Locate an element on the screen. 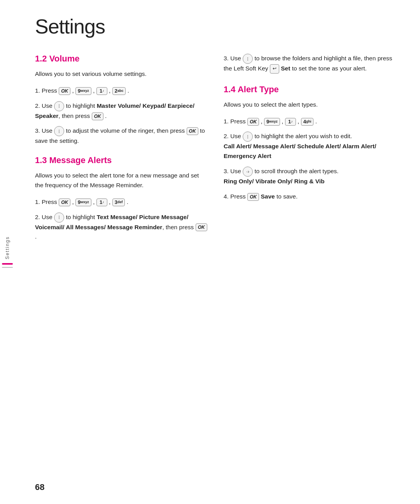 The width and height of the screenshot is (420, 504). section-alert-type: 1.4 Alert Type Allows you to select the … is located at coordinates (310, 143).